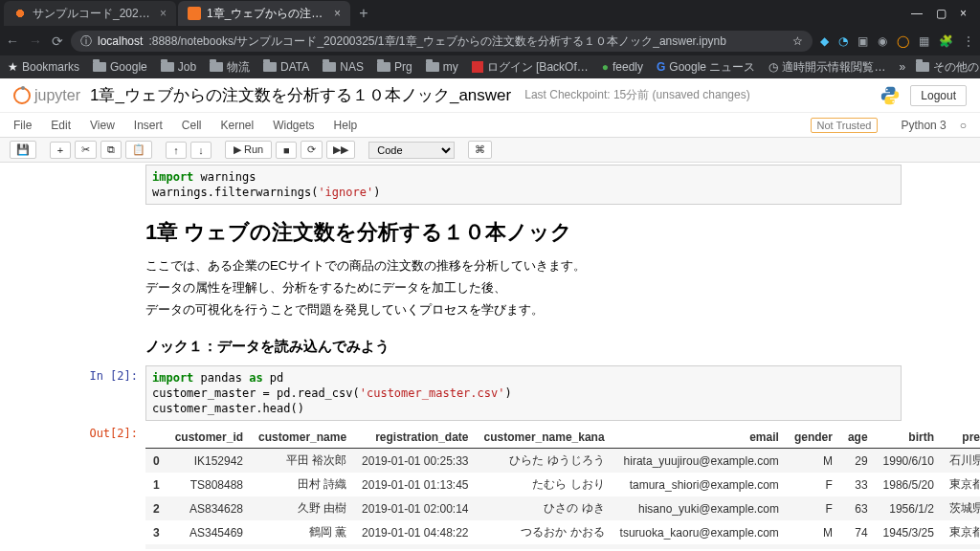 This screenshot has height=551, width=980. What do you see at coordinates (827, 67) in the screenshot?
I see `bookmark-item: ◷適時開示情報閲覧…` at bounding box center [827, 67].